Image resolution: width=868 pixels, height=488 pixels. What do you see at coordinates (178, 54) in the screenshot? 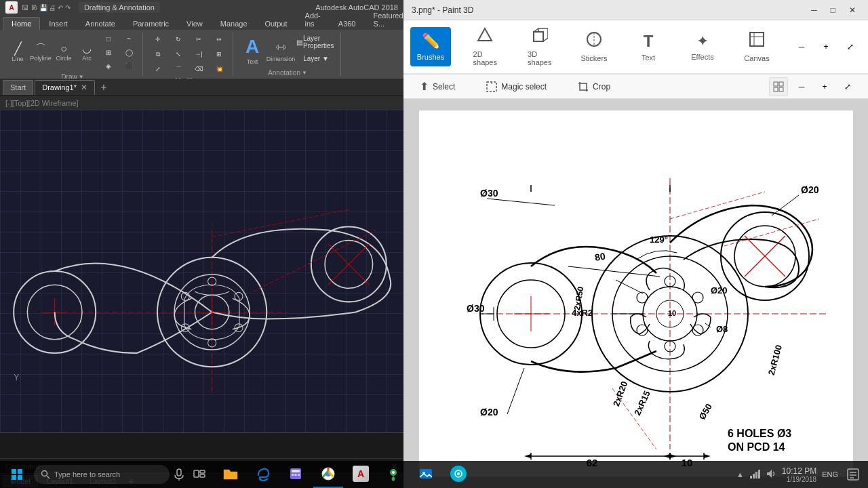
I see `scale-tool: ⤡` at bounding box center [178, 54].